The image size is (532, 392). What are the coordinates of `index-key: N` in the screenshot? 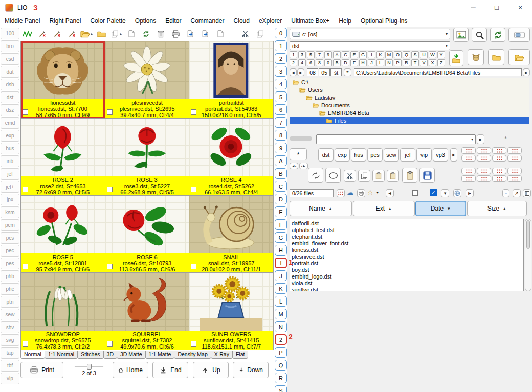 It's located at (281, 327).